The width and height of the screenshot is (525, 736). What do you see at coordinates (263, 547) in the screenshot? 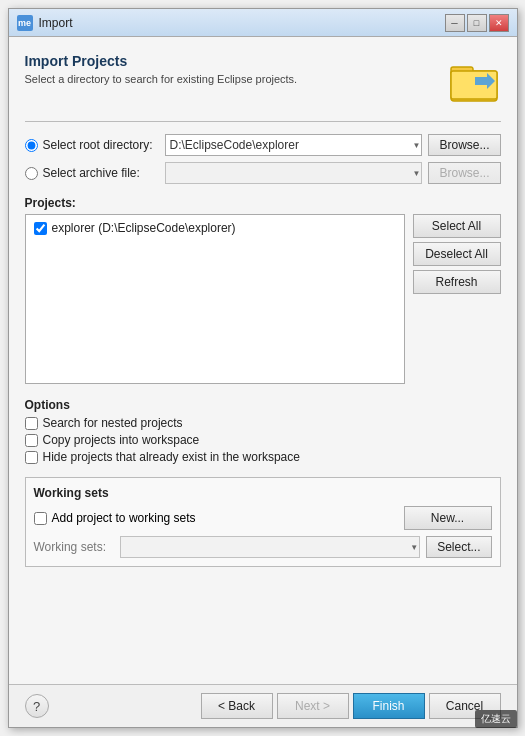
I see `working-sets-select-row: Working sets: ▼ Select...` at bounding box center [263, 547].